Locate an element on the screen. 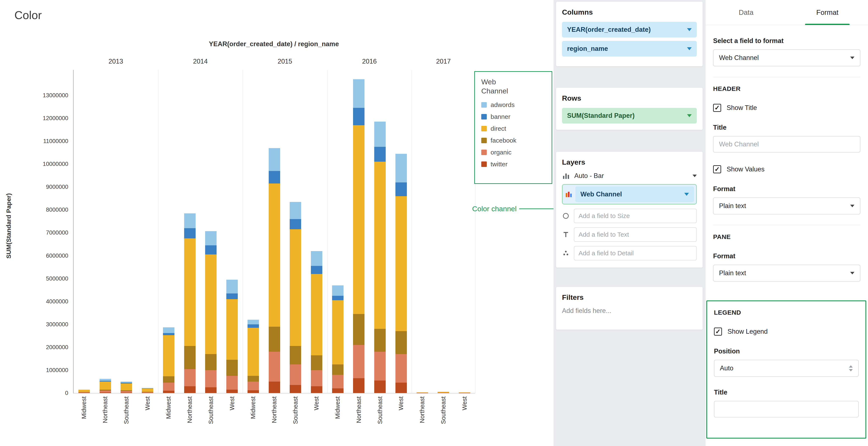 Image resolution: width=868 pixels, height=446 pixels. show-legend-checkbox-row: Show Legend is located at coordinates (786, 331).